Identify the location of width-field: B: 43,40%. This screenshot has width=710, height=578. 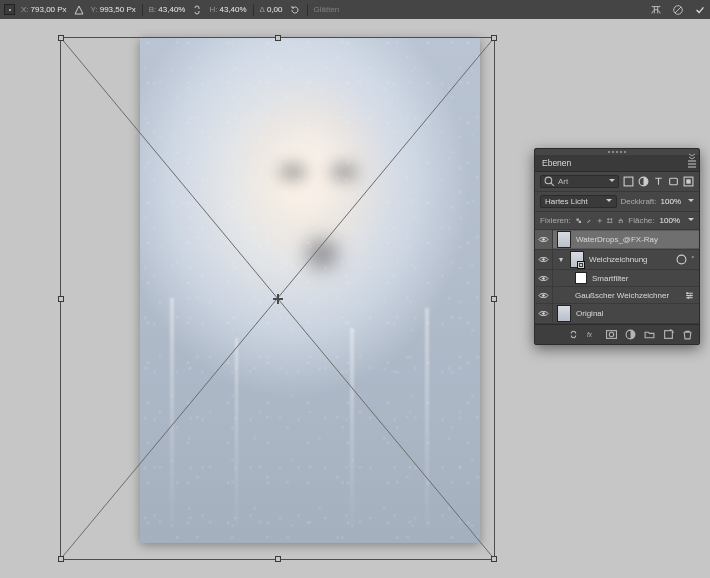
(168, 10).